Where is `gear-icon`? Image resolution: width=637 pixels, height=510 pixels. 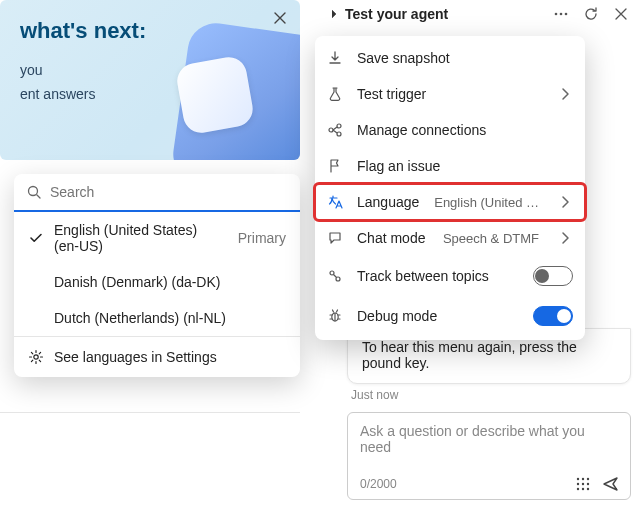
gear-icon is located at coordinates (36, 357).